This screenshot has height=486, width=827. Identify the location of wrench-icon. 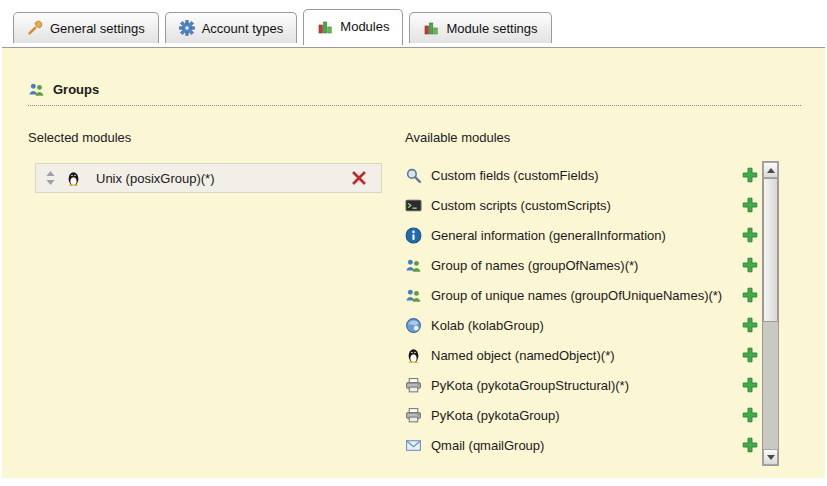
(35, 28).